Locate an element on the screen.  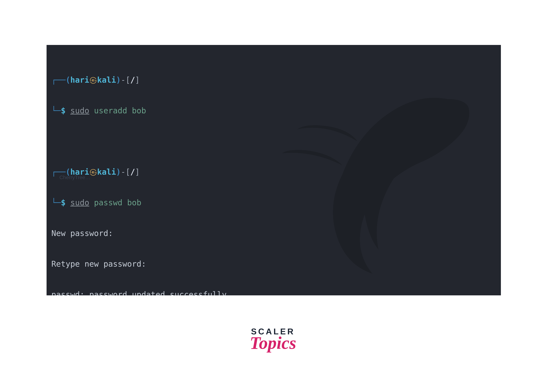
box-drawing-icon: ┌── is located at coordinates (58, 80).